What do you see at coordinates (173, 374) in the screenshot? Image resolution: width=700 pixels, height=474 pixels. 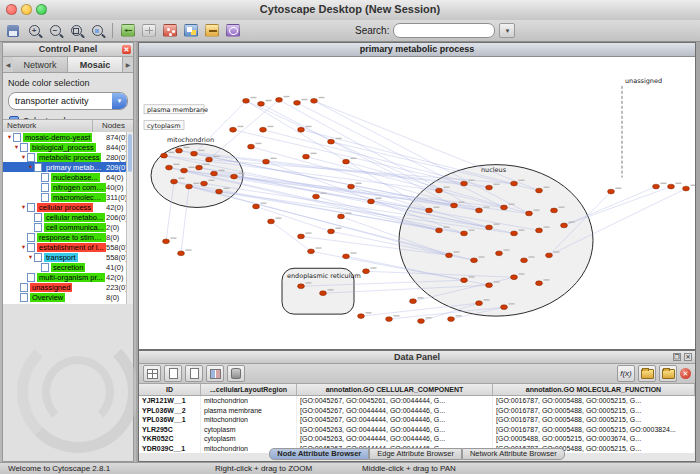 I see `create-attribute-button` at bounding box center [173, 374].